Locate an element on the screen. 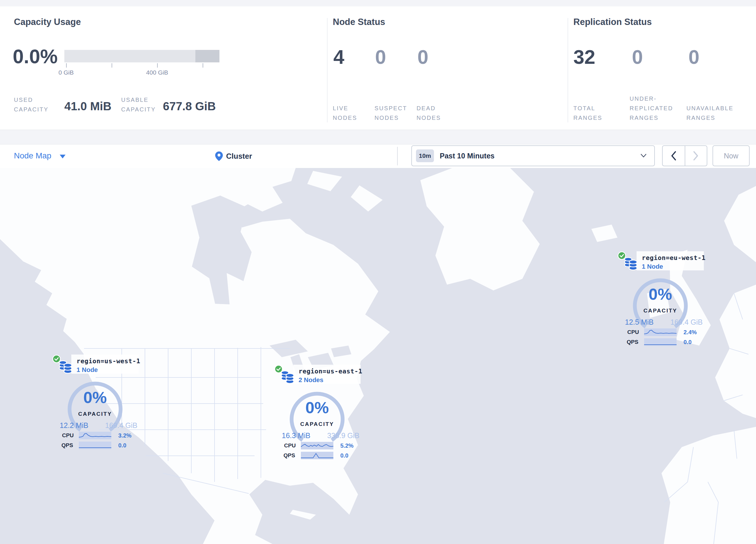 The height and width of the screenshot is (544, 756). total-ranges-label: TOTAL RANGES is located at coordinates (594, 113).